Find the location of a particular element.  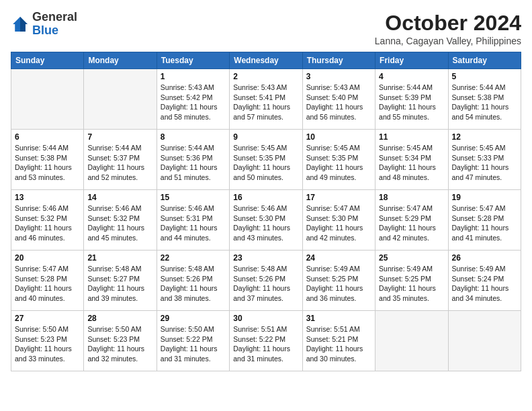

day-info: Sunrise: 5:46 AM Sunset: 5:32 PM Dayligh… is located at coordinates (120, 223).